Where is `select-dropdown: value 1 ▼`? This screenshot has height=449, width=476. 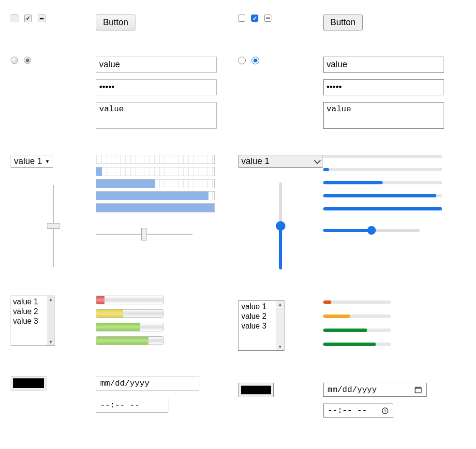
select-dropdown: value 1 ▼ is located at coordinates (32, 162).